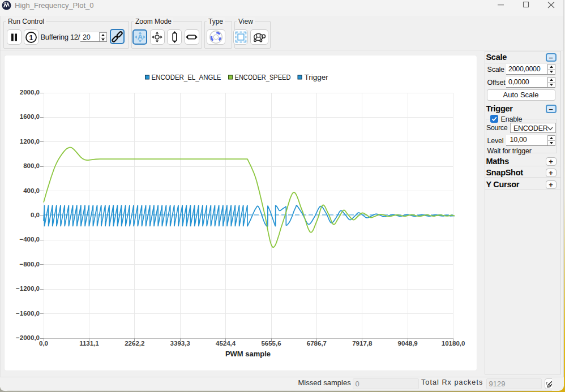  Describe the element at coordinates (28, 338) in the screenshot. I see `svg-text: −2000,0` at that location.